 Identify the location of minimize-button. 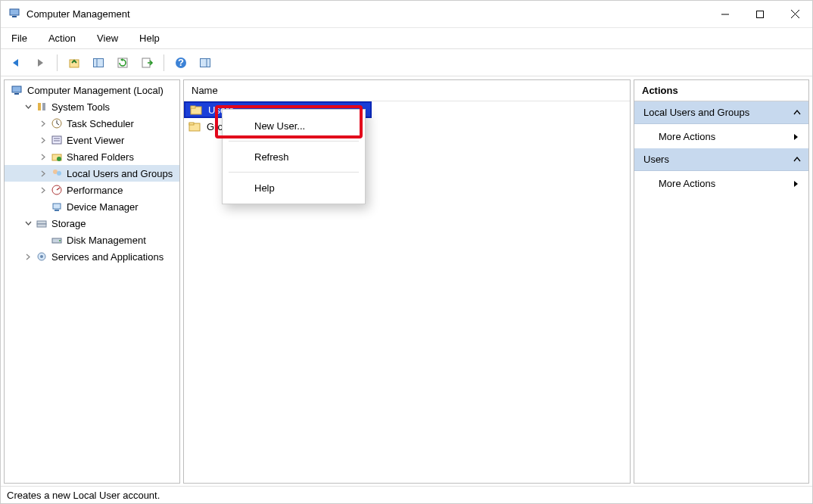
(725, 14).